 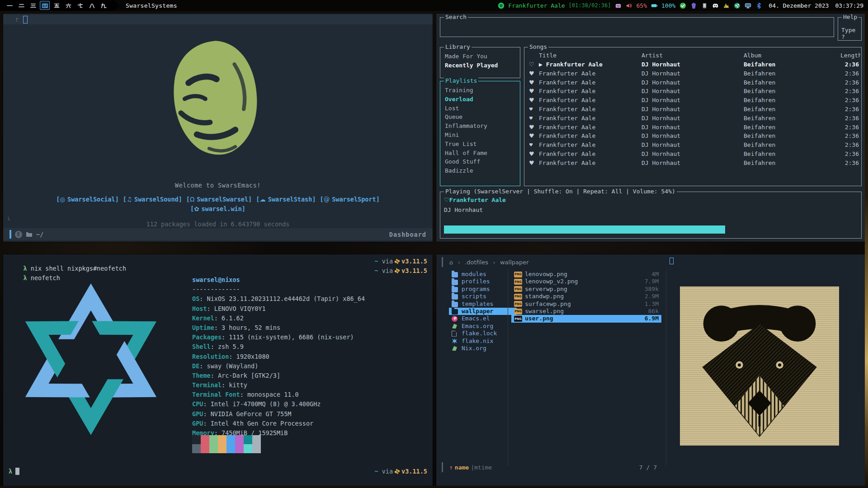 I want to click on games-tray-icon, so click(x=726, y=5).